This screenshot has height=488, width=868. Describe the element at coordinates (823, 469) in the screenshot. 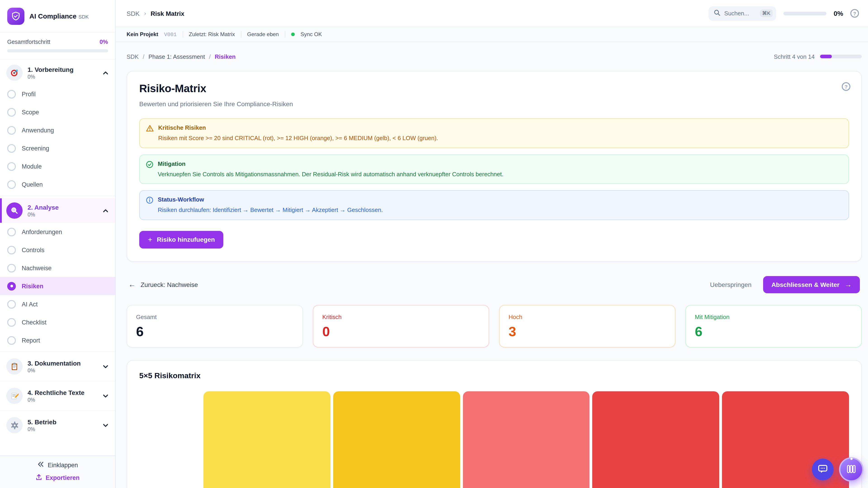

I see `chat-feedback-button` at that location.